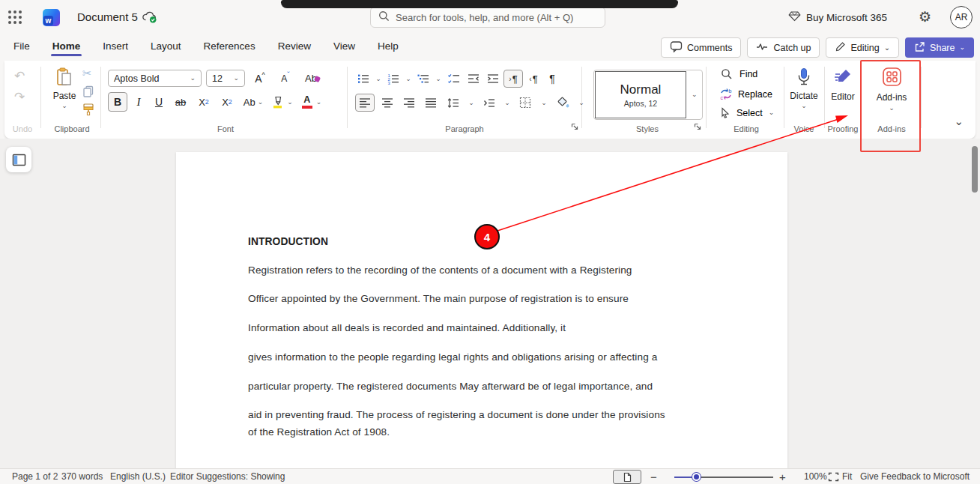  Describe the element at coordinates (746, 94) in the screenshot. I see `replace-button: bc Replace` at that location.